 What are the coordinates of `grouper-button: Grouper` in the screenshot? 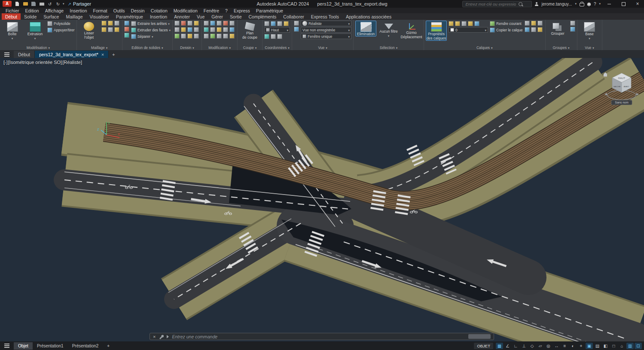 It's located at (558, 28).